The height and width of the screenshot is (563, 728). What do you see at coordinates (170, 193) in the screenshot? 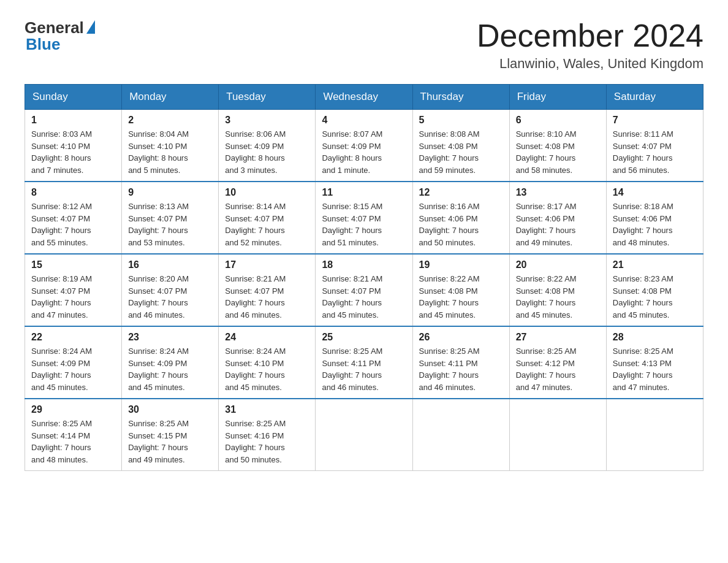
I see `day-number: 9` at bounding box center [170, 193].